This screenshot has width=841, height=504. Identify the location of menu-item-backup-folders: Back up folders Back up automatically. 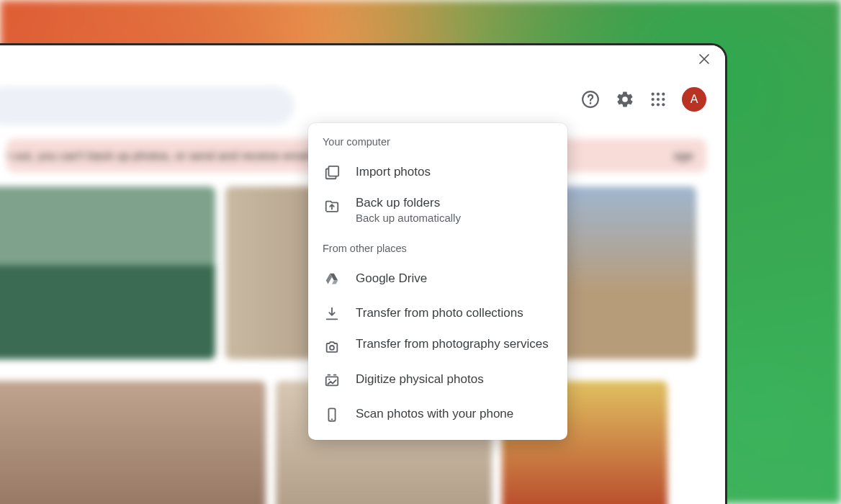
(438, 210).